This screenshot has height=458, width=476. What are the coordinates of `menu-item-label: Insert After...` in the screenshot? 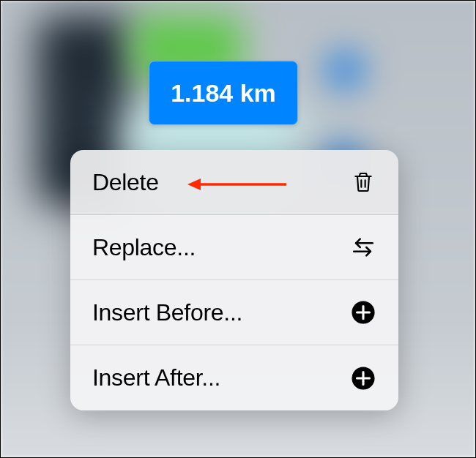 It's located at (157, 378).